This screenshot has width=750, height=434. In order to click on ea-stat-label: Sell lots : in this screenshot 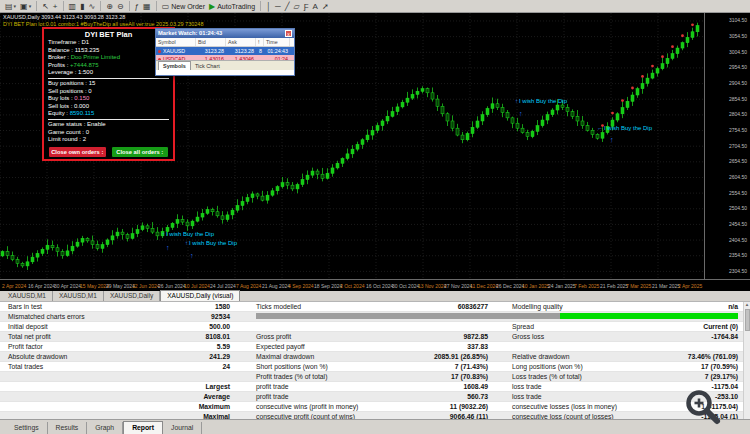, I will do `click(61, 106)`.